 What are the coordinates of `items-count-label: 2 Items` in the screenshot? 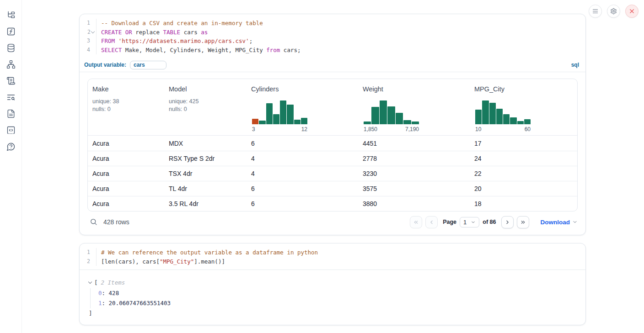 It's located at (113, 282).